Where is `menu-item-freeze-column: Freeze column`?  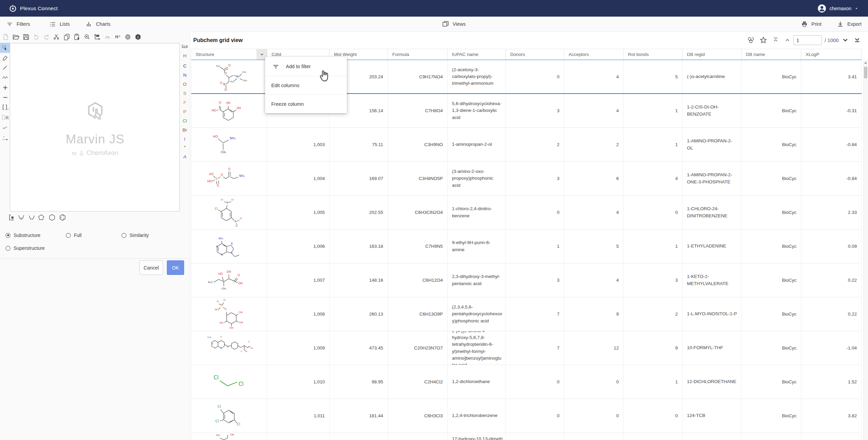 menu-item-freeze-column: Freeze column is located at coordinates (306, 104).